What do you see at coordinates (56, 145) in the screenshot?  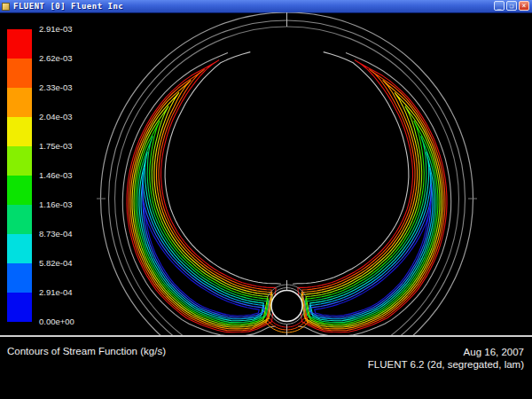 I see `colorbar-label: 1.75e-03` at bounding box center [56, 145].